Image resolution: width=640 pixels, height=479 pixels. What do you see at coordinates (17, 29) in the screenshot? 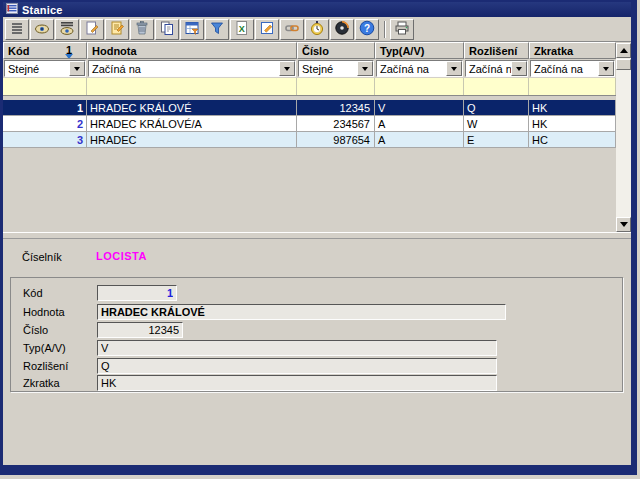
I see `rows-icon` at bounding box center [17, 29].